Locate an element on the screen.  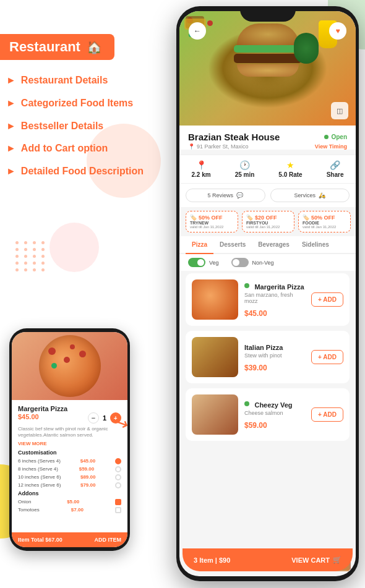
food-desc-2: Cheese salmon is located at coordinates (275, 413).